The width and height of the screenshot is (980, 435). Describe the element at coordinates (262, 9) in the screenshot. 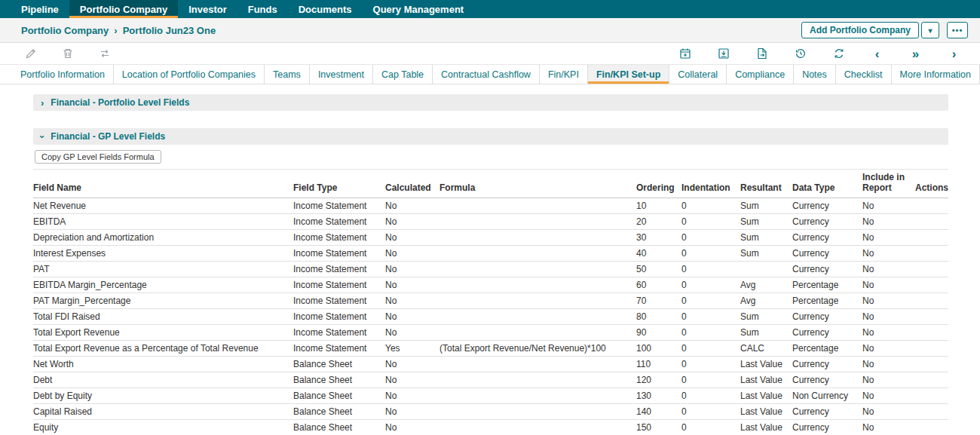

I see `nav-item-funds: Funds` at that location.